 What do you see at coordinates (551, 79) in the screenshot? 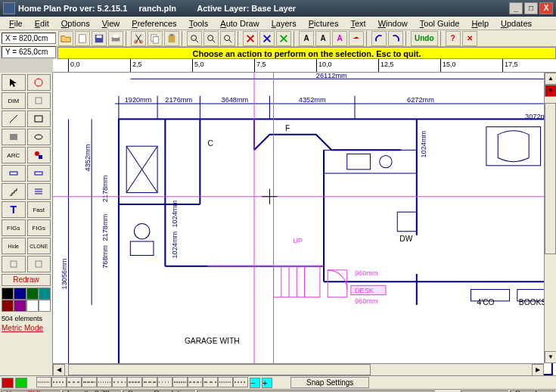
I see `scroll-up-button: ▲` at bounding box center [551, 79].